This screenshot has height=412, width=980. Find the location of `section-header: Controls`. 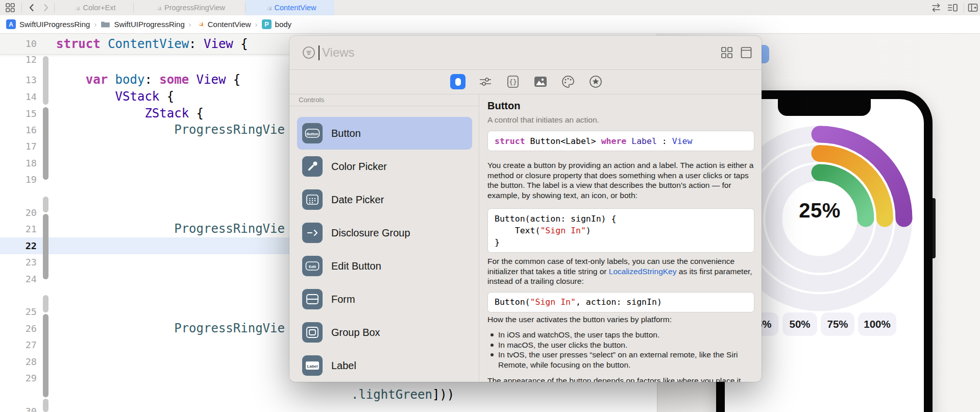

section-header: Controls is located at coordinates (384, 100).